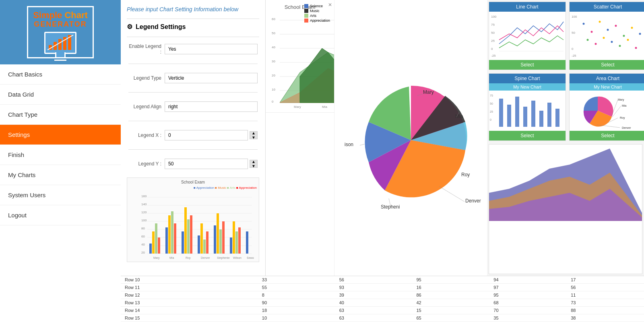 The image size is (644, 322). Describe the element at coordinates (382, 299) in the screenshot. I see `data-table-section: Row 10 33 56 95 94 17 Row 11 55 93 16 97…` at that location.